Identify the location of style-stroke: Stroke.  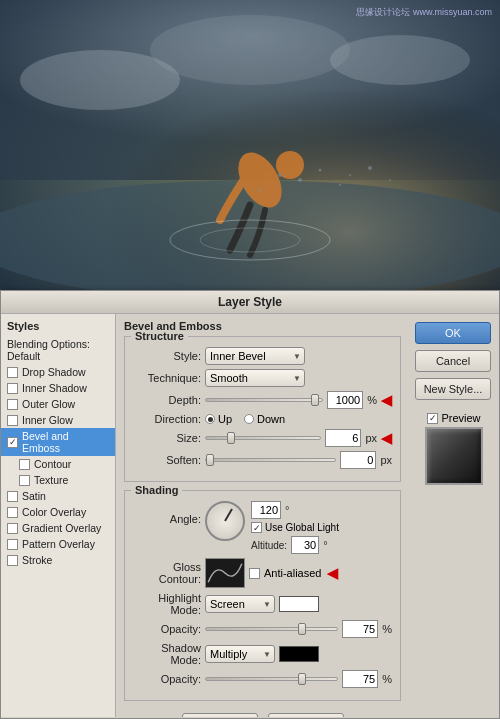
(58, 560).